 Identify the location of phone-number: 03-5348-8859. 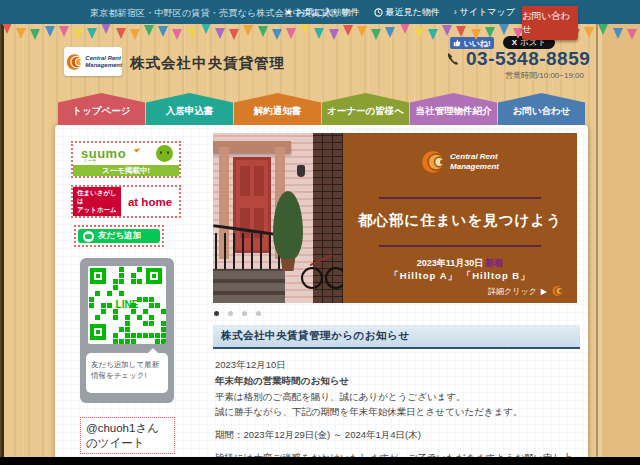
(528, 59).